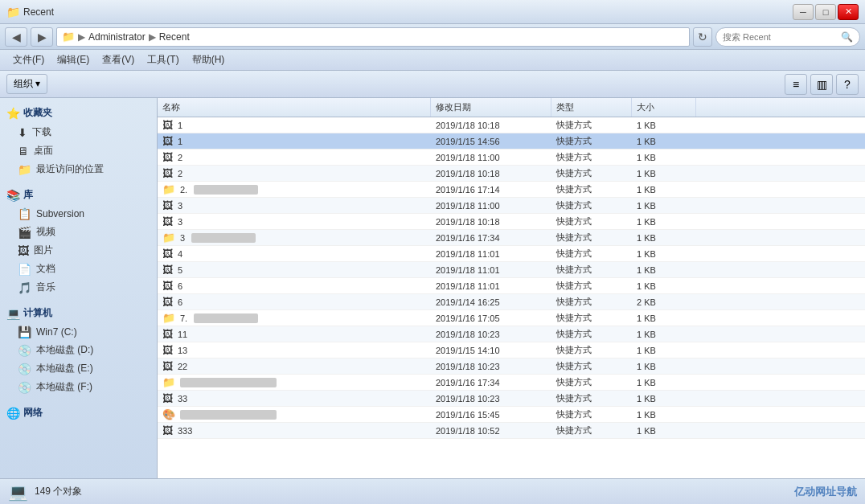  Describe the element at coordinates (27, 84) in the screenshot. I see `organize-button: 组织 ▾` at that location.